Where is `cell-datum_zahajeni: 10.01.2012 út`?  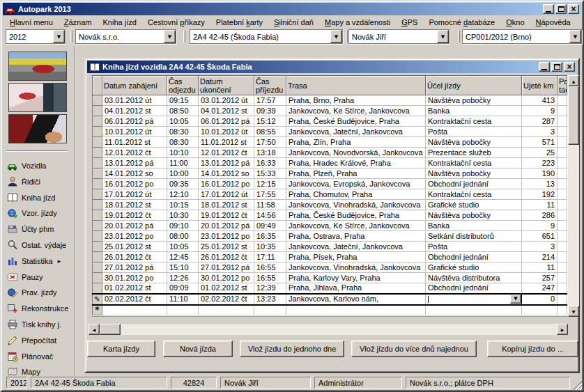
cell-datum_zahajeni: 10.01.2012 út is located at coordinates (135, 132).